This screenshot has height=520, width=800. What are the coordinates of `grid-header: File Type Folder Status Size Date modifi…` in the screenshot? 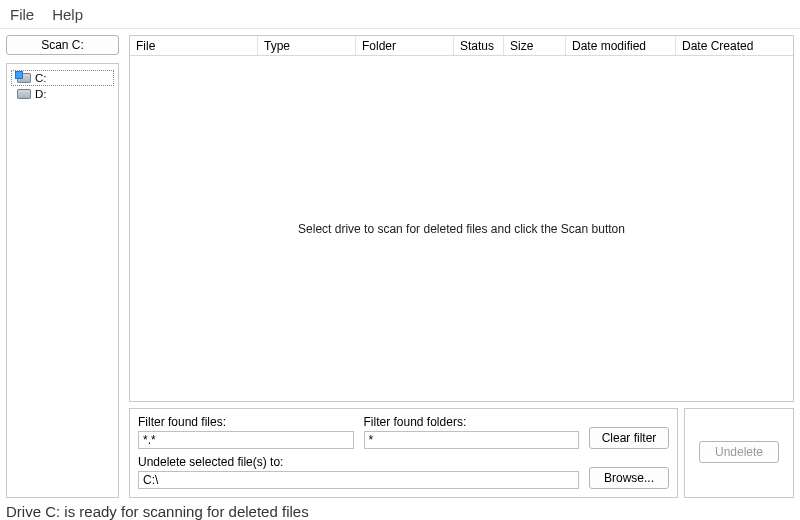 It's located at (462, 46).